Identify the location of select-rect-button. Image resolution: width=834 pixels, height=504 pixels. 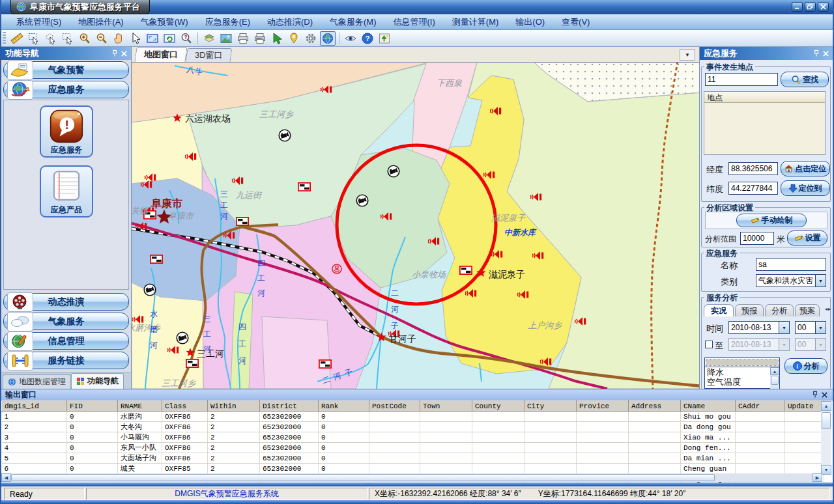
(34, 38).